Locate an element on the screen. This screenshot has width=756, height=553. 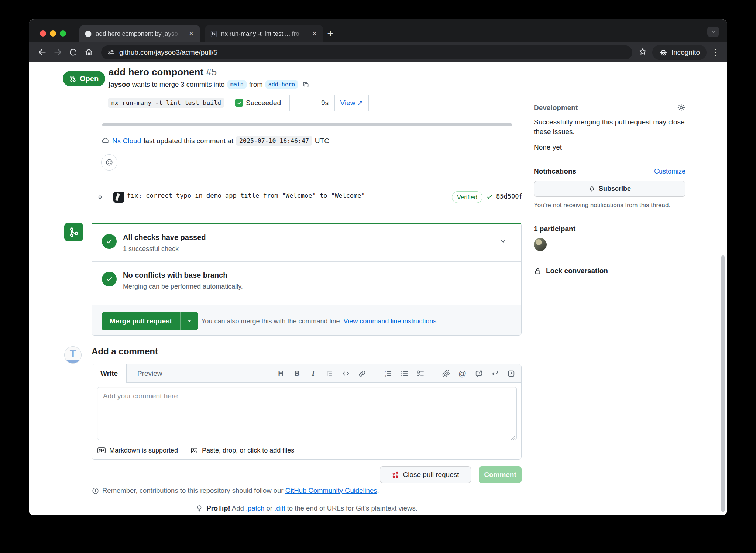
no-conflicts-title: No conflicts with base branch is located at coordinates (175, 275).